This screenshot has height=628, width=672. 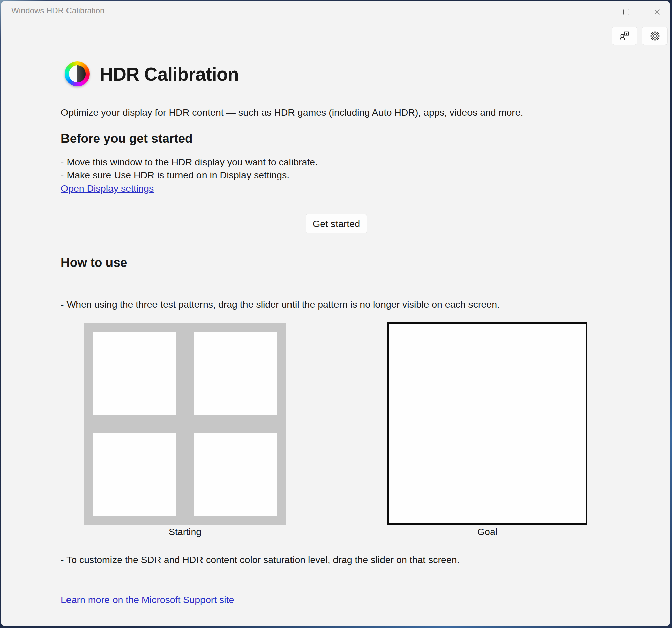 I want to click on minimize-icon, so click(x=595, y=12).